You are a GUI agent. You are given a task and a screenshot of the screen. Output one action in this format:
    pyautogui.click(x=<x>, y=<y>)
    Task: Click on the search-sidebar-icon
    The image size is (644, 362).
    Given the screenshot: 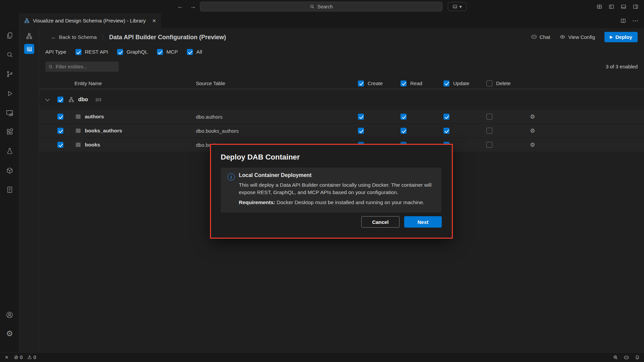 What is the action you would take?
    pyautogui.click(x=9, y=55)
    